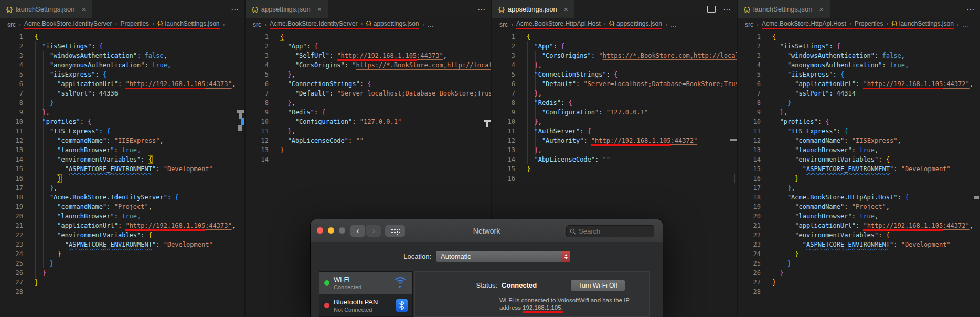 The height and width of the screenshot is (317, 980). What do you see at coordinates (374, 231) in the screenshot?
I see `forward-button: ›` at bounding box center [374, 231].